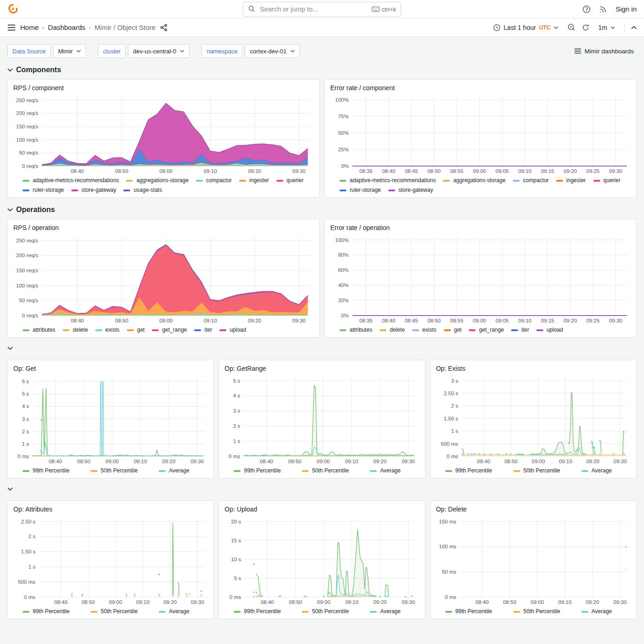  I want to click on zoom-out-button, so click(571, 28).